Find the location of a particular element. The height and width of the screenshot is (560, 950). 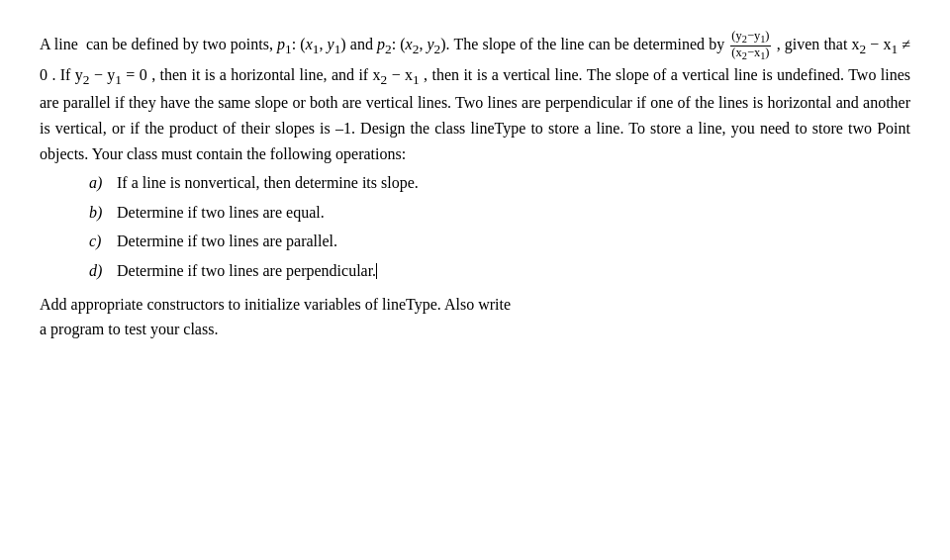

list-item-a: a) If a line is nonvertical, then determ… is located at coordinates (500, 183).